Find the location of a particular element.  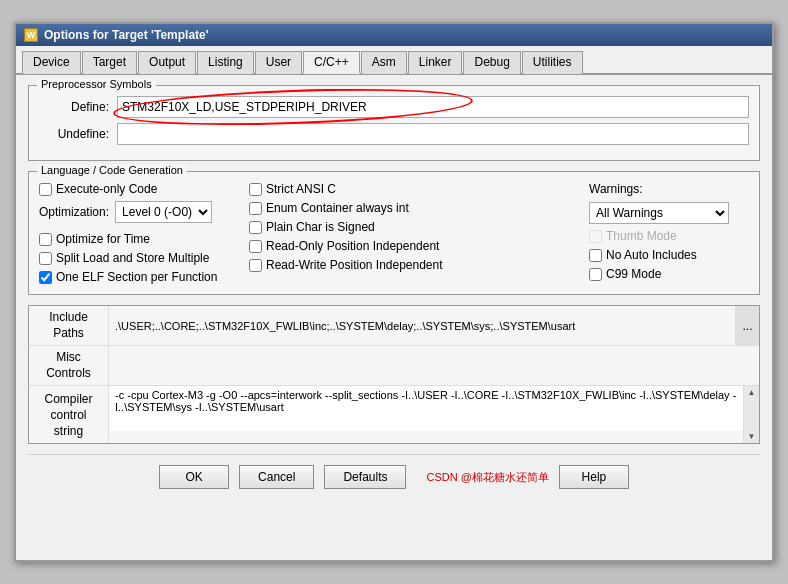

tab-output: Output is located at coordinates (167, 62).